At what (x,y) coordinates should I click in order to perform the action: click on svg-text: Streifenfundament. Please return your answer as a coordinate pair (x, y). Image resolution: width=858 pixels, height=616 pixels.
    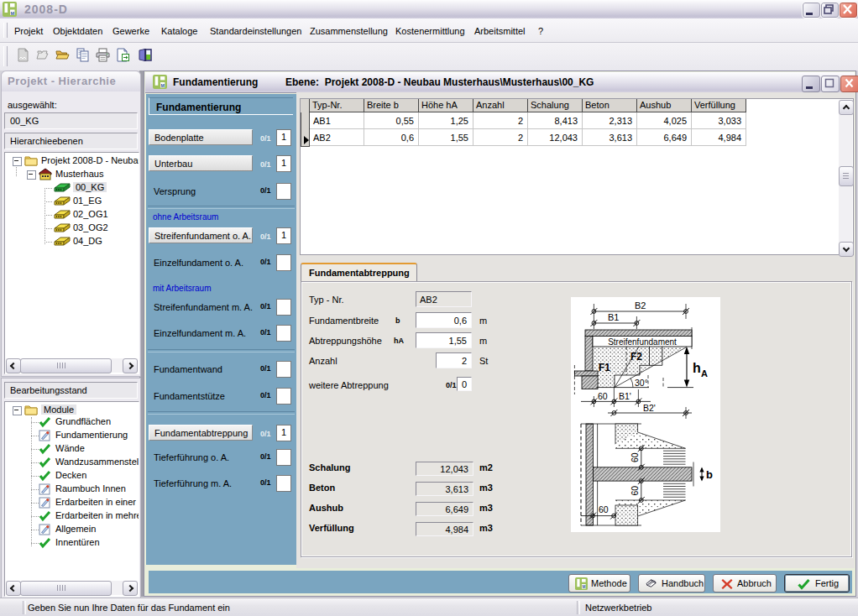
    Looking at the image, I should click on (642, 342).